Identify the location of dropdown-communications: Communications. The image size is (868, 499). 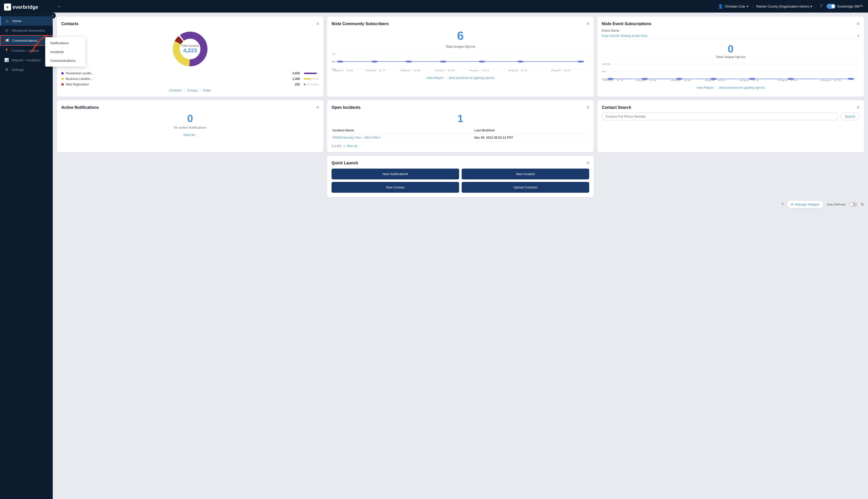
(65, 61).